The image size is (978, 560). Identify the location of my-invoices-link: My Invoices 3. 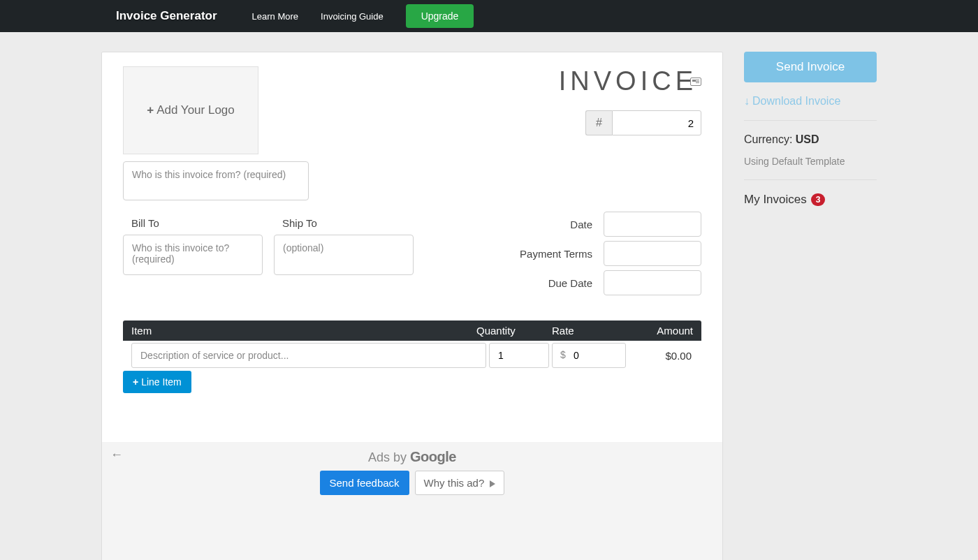
(810, 200).